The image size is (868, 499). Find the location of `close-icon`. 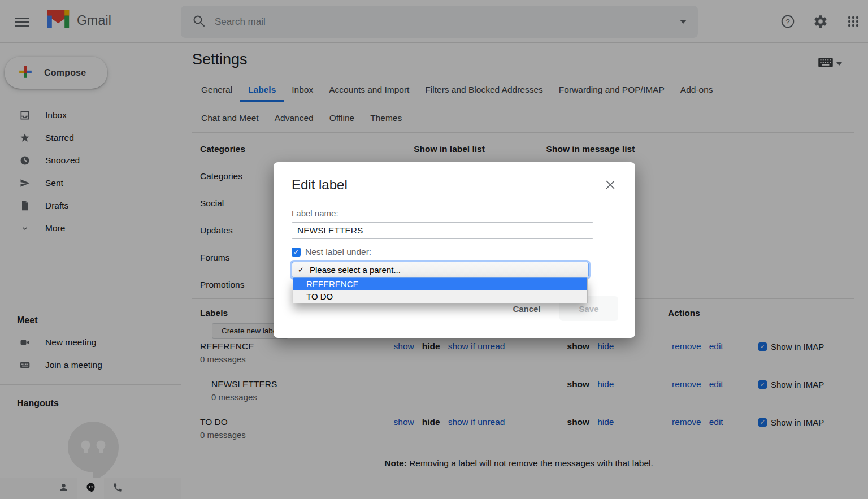

close-icon is located at coordinates (610, 185).